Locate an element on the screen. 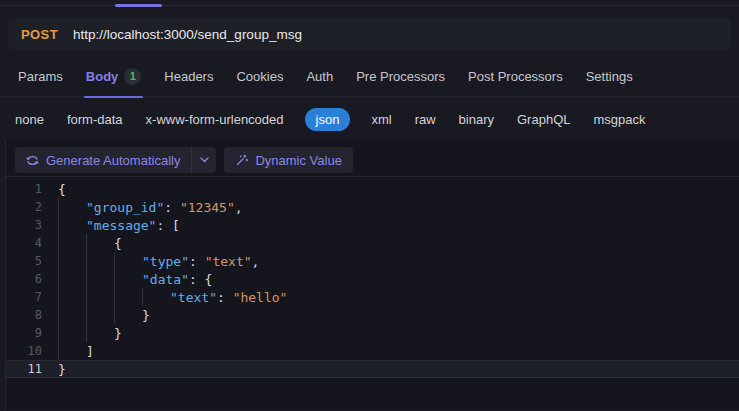 The width and height of the screenshot is (739, 411). generate-automatically-button: Generate Automatically is located at coordinates (103, 160).